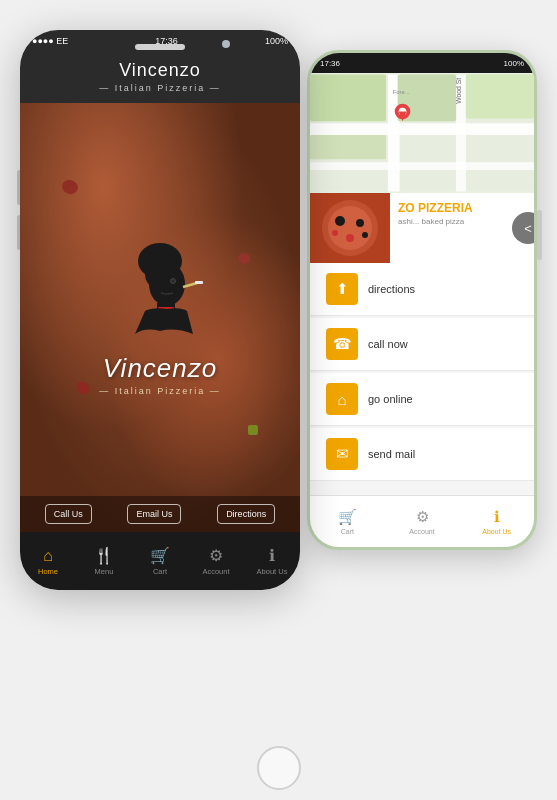 Image resolution: width=557 pixels, height=800 pixels. What do you see at coordinates (422, 522) in the screenshot?
I see `nav-account-green: ⚙ Account` at bounding box center [422, 522].